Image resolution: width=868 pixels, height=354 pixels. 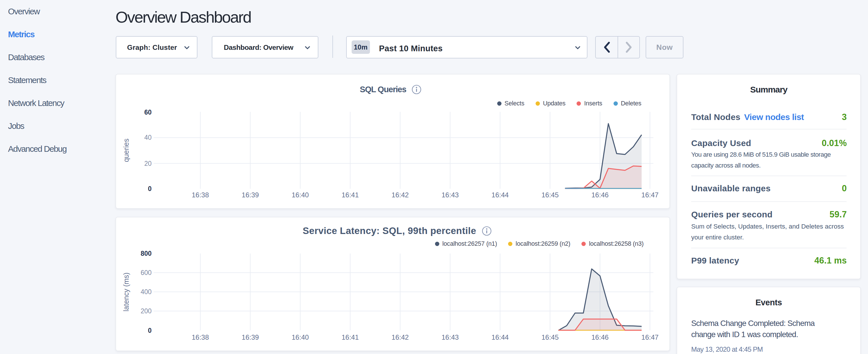 I want to click on svg-text: latency (ms), so click(x=126, y=292).